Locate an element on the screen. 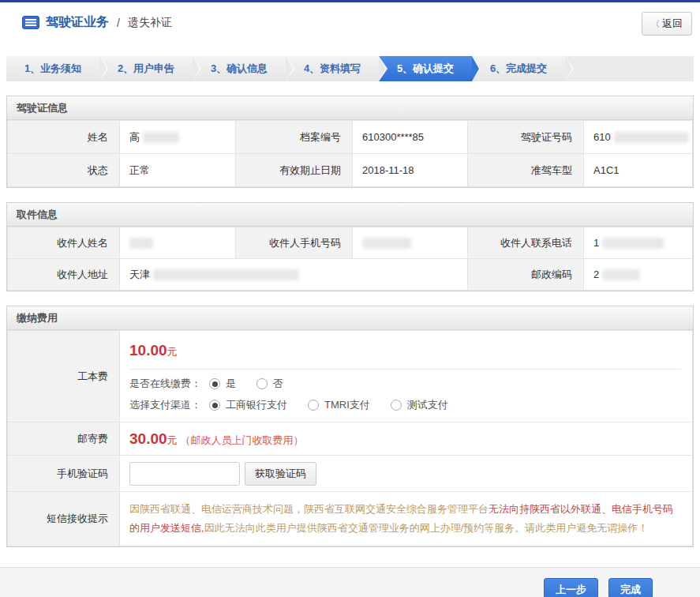 This screenshot has width=700, height=597. step-4-fill-data: 4、资料填写 is located at coordinates (332, 69).